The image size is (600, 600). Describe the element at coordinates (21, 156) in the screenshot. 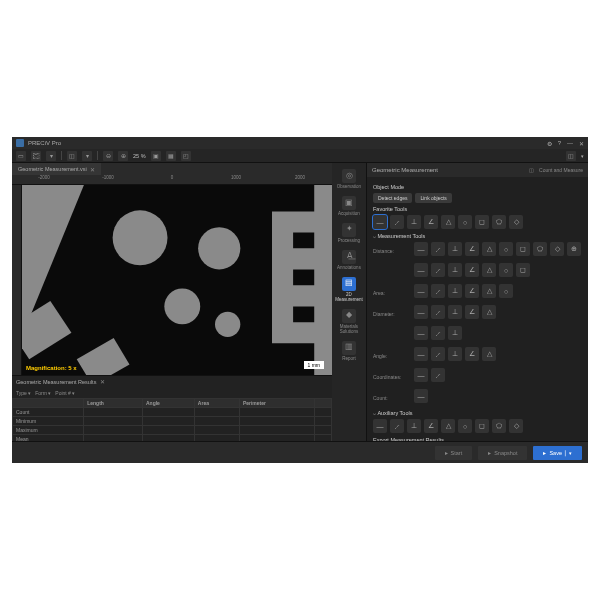

I see `toolbar-new-icon: ▭` at that location.